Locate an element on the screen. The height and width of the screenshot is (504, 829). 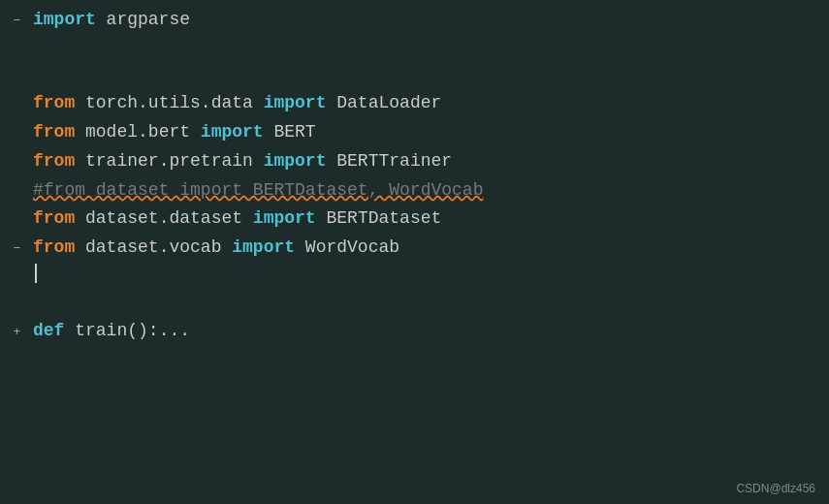
line-content-cursor is located at coordinates (427, 273).